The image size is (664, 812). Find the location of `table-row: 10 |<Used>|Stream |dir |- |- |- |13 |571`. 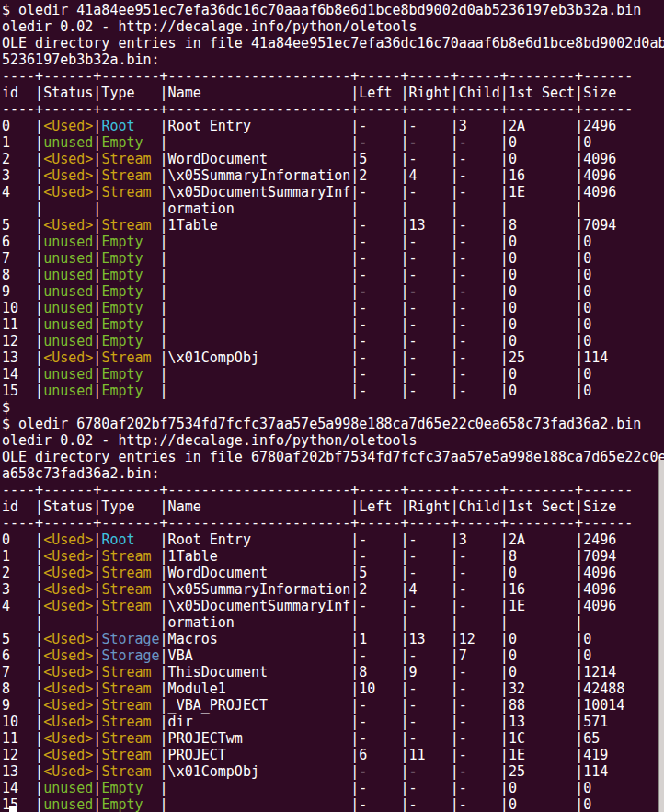

table-row: 10 |<Used>|Stream |dir |- |- |- |13 |571 is located at coordinates (333, 722).